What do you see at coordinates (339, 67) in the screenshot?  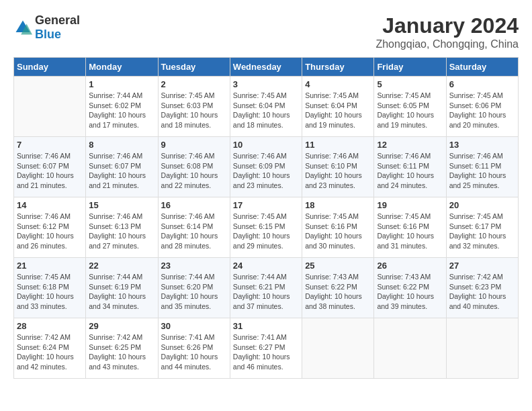 I see `header-day-thursday: Thursday` at bounding box center [339, 67].